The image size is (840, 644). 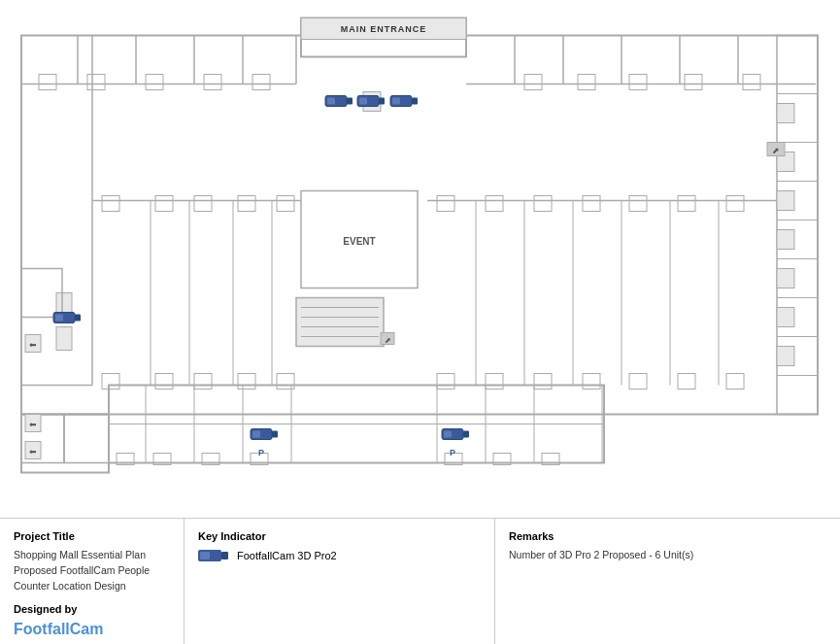 What do you see at coordinates (91, 609) in the screenshot?
I see `designed-by-label: Designed by` at bounding box center [91, 609].